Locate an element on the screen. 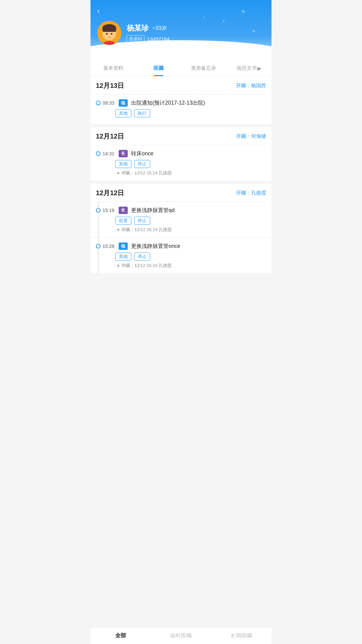 The height and width of the screenshot is (644, 362). order-item: 09:33 临 出院通知(预计2017-12-13出院) 其他 执行 is located at coordinates (181, 109).